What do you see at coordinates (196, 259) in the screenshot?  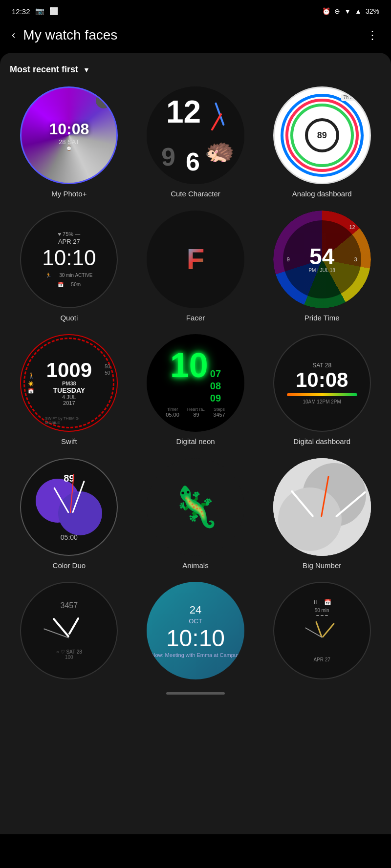 I see `watch-face-thumbnail-facer: F` at bounding box center [196, 259].